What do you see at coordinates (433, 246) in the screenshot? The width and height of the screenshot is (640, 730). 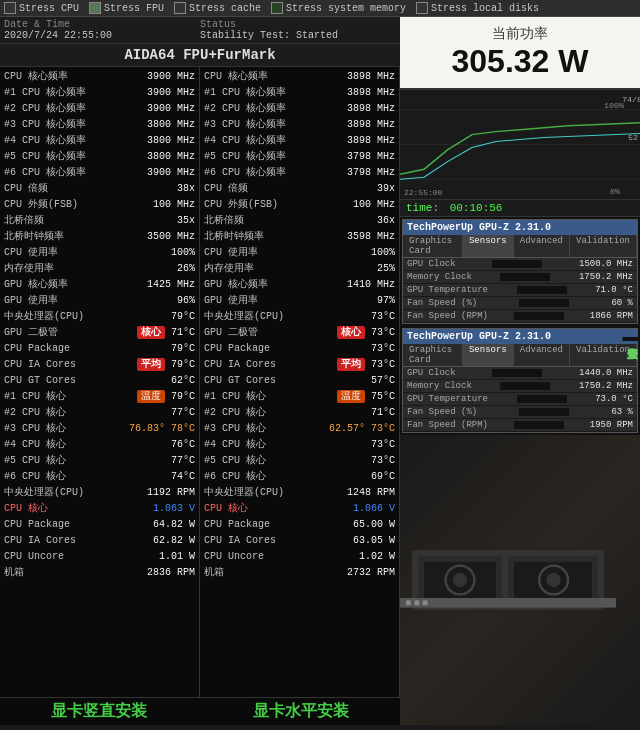 I see `gpuz1-tab-graphics: Graphics Card` at bounding box center [433, 246].